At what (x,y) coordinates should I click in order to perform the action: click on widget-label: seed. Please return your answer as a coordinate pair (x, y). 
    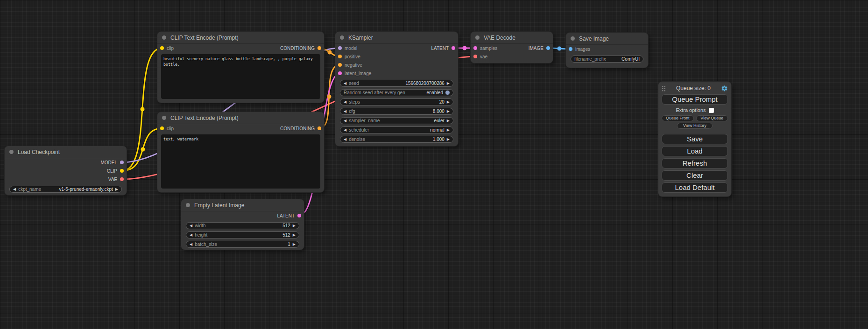
    Looking at the image, I should click on (354, 83).